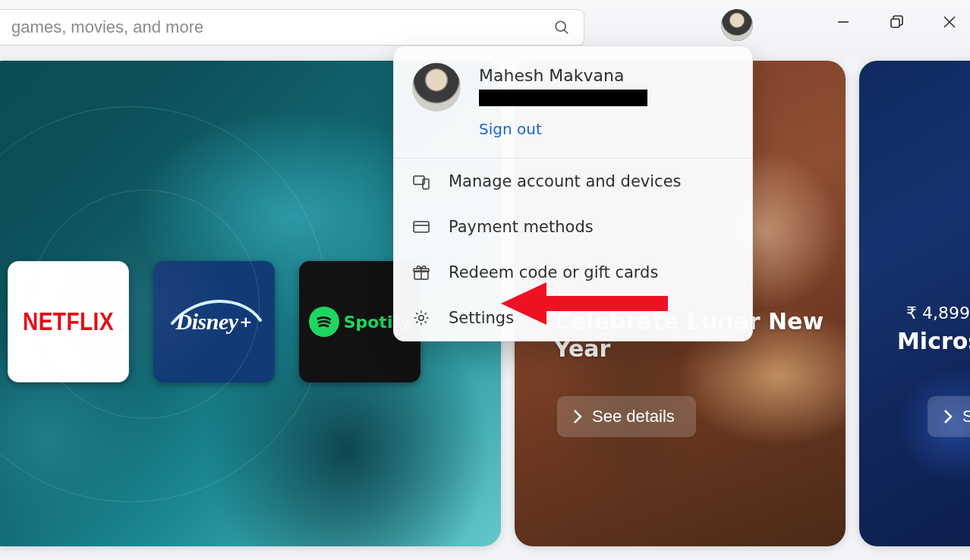 The width and height of the screenshot is (970, 560). What do you see at coordinates (246, 322) in the screenshot?
I see `disney-plus-sign: +` at bounding box center [246, 322].